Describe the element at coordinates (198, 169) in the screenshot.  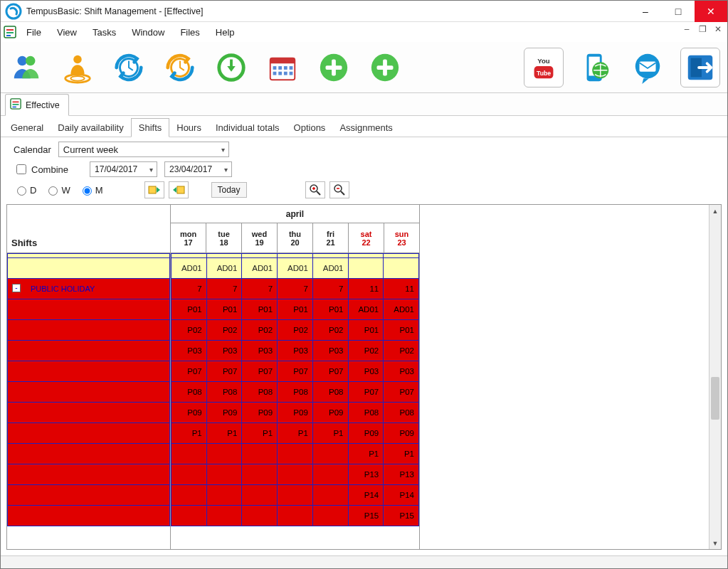
I see `date-to-input: 23/04/2017` at that location.